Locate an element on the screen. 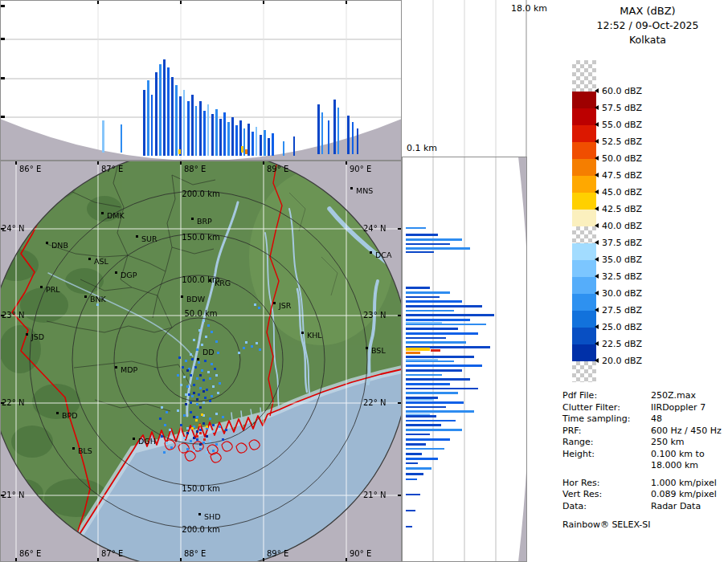 The height and width of the screenshot is (562, 728). scale-label: 30.0 dBZ is located at coordinates (622, 294).